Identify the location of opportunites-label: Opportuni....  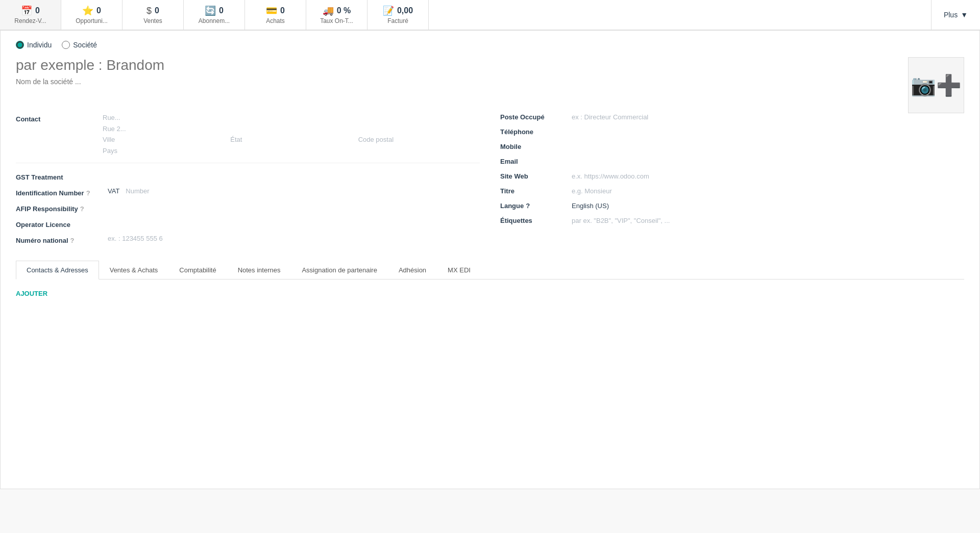
(92, 21).